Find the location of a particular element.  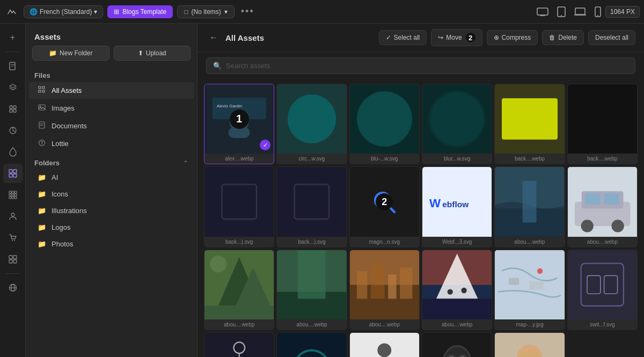

template-button: ⊞ Blogs Template is located at coordinates (140, 12).